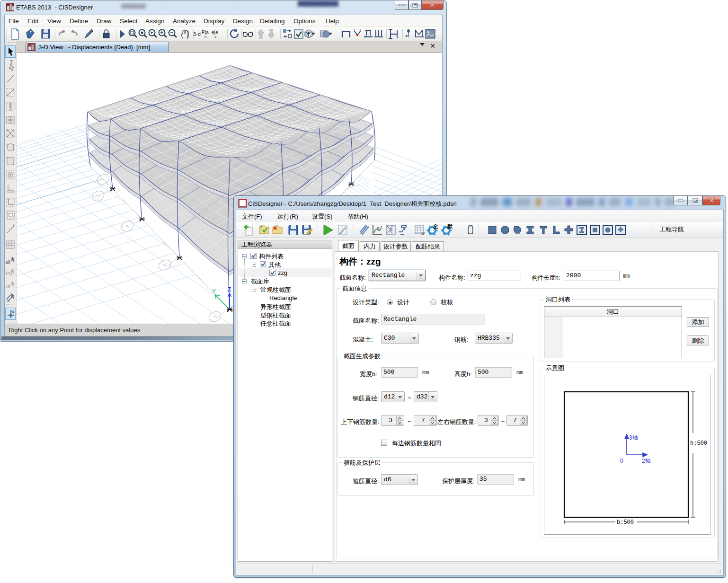 The image size is (728, 583). Describe the element at coordinates (8, 262) in the screenshot. I see `svg-text: all` at that location.